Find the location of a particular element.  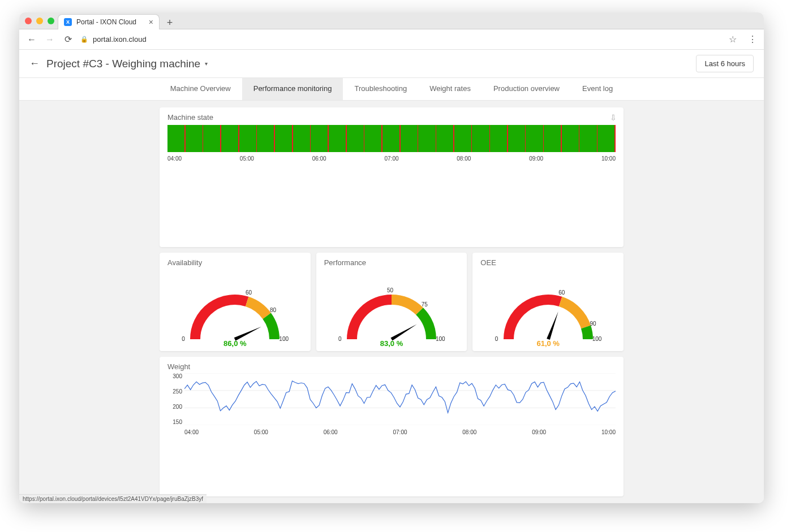

page-title: Project #C3 - Weighing machine ▾ is located at coordinates (127, 64).